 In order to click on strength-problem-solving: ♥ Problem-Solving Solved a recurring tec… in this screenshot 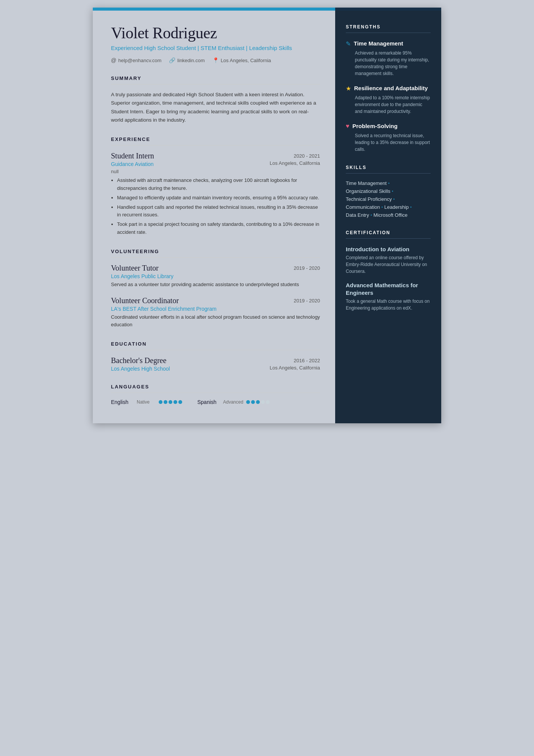, I will do `click(388, 138)`.